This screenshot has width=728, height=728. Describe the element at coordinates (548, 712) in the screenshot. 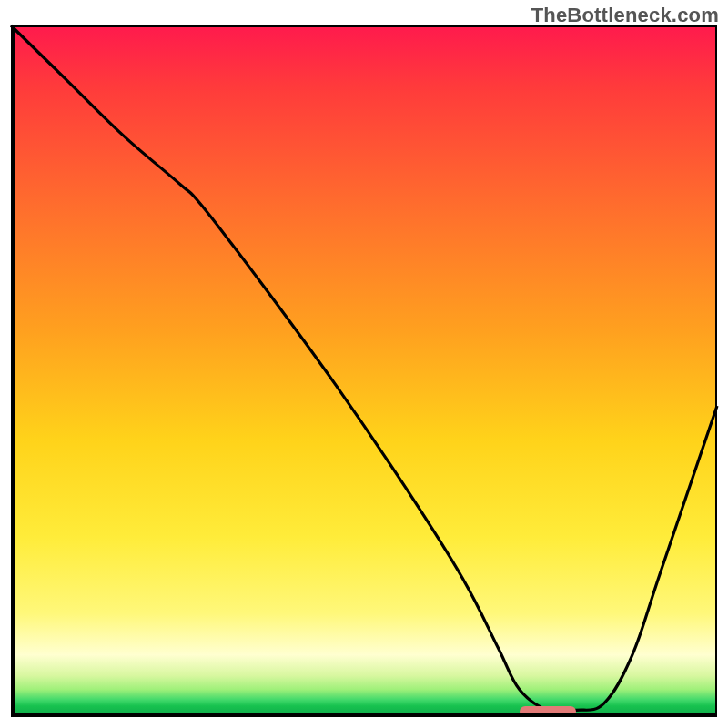

I see `optimal-range-marker` at that location.